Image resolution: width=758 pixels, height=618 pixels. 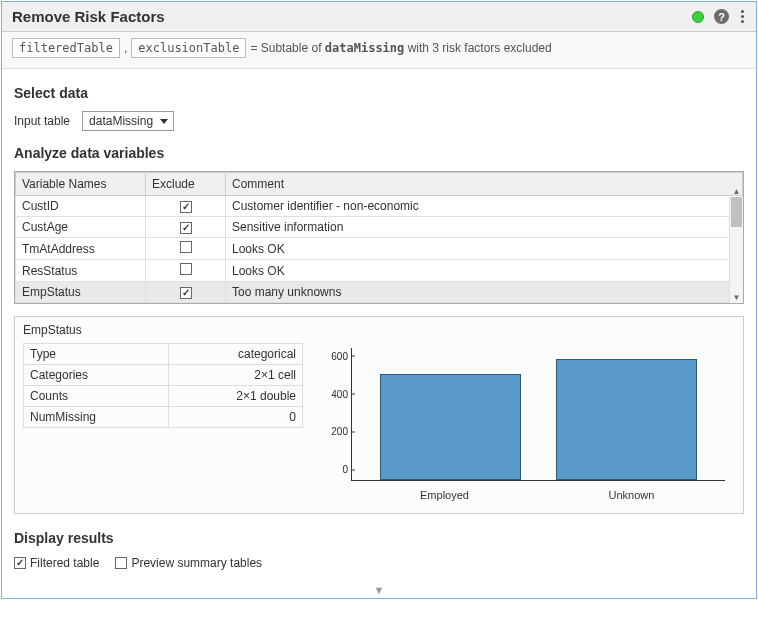 I want to click on chart-x-label: Employed, so click(x=445, y=495).